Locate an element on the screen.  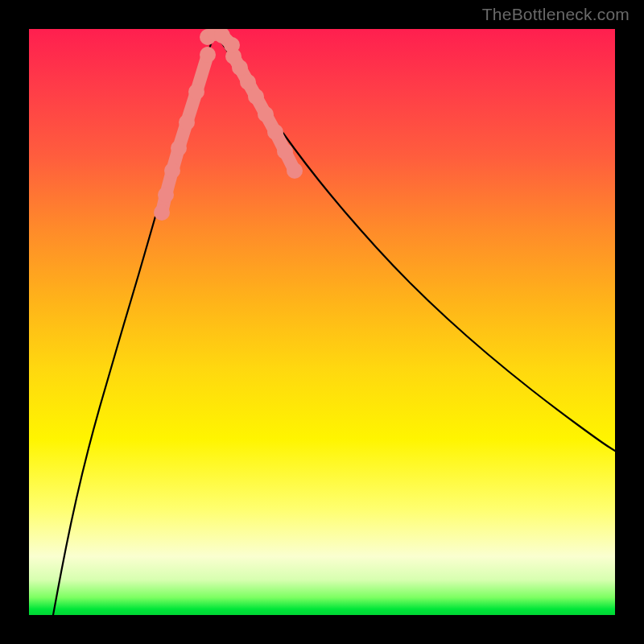
marker-trail-right is located at coordinates (264, 114).